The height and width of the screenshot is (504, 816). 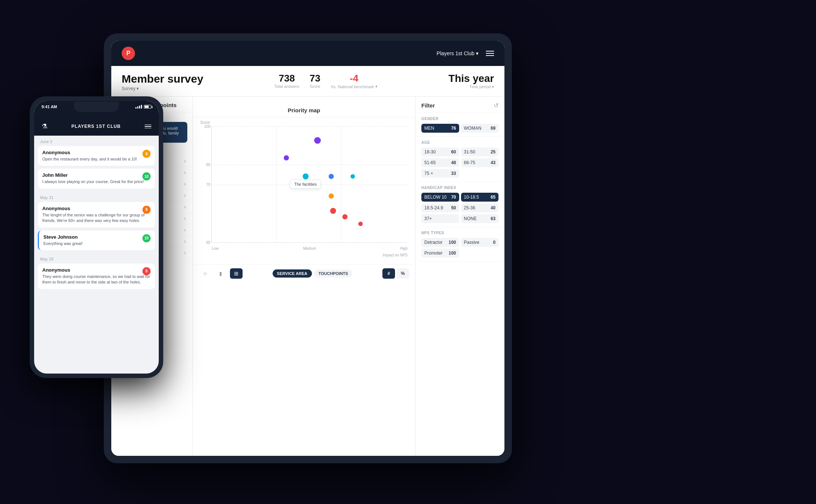 What do you see at coordinates (460, 245) in the screenshot?
I see `filter-section: NPS TypesDetractor100Passive0Promoter100` at bounding box center [460, 245].